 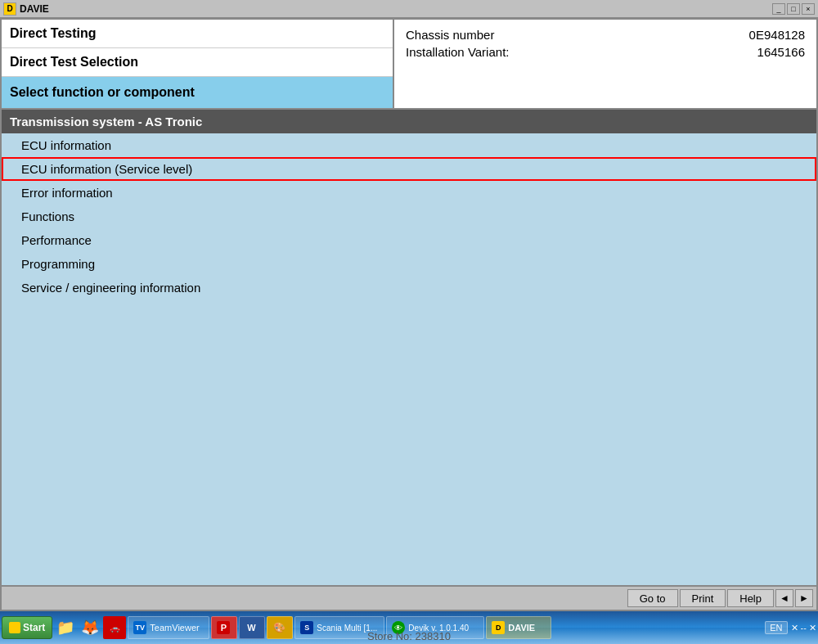 What do you see at coordinates (26, 9) in the screenshot?
I see `title-bar-left: D DAVIE` at bounding box center [26, 9].